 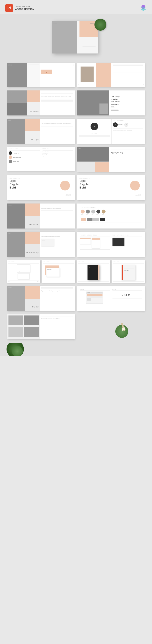 What do you see at coordinates (76, 75) in the screenshot?
I see `spread-row-1: Brand C 2` at bounding box center [76, 75].